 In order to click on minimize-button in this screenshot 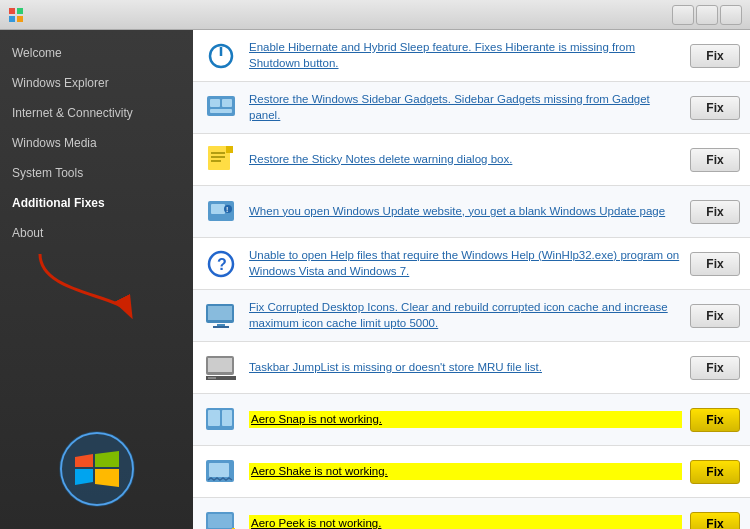, I will do `click(683, 15)`.